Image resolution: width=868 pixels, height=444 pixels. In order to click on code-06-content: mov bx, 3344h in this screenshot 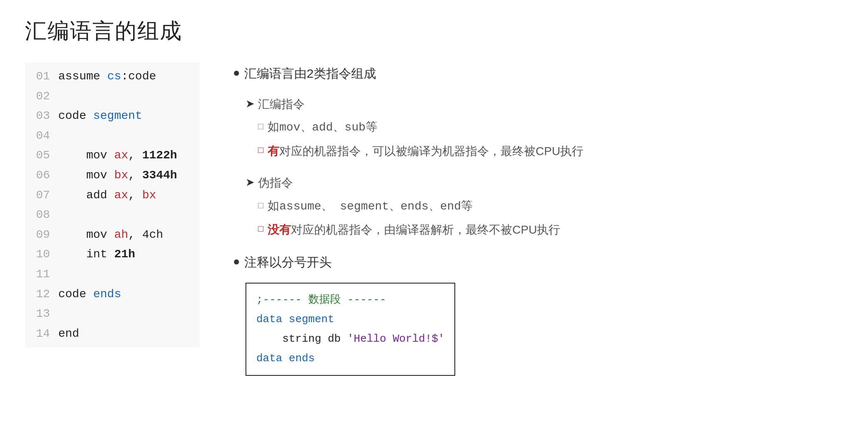, I will do `click(118, 175)`.